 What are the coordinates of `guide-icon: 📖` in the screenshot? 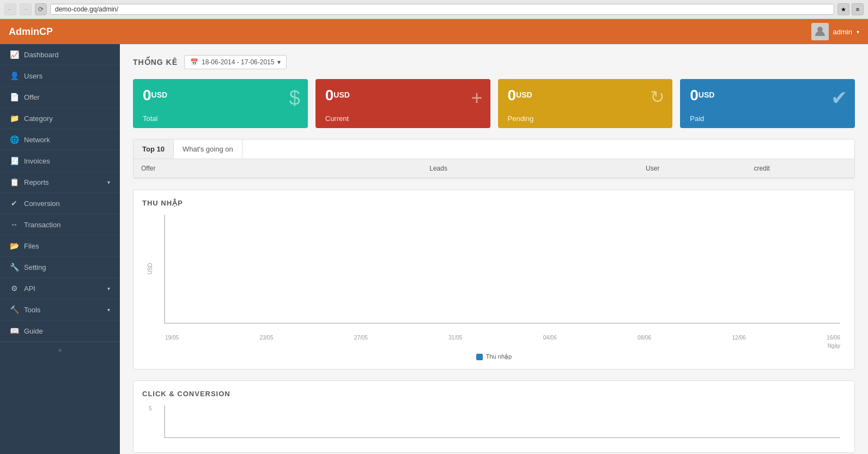 It's located at (14, 331).